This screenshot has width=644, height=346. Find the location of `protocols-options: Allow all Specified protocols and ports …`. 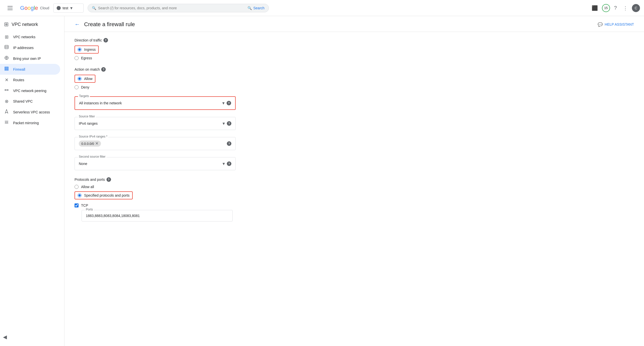

protocols-options: Allow all Specified protocols and ports … is located at coordinates (185, 203).